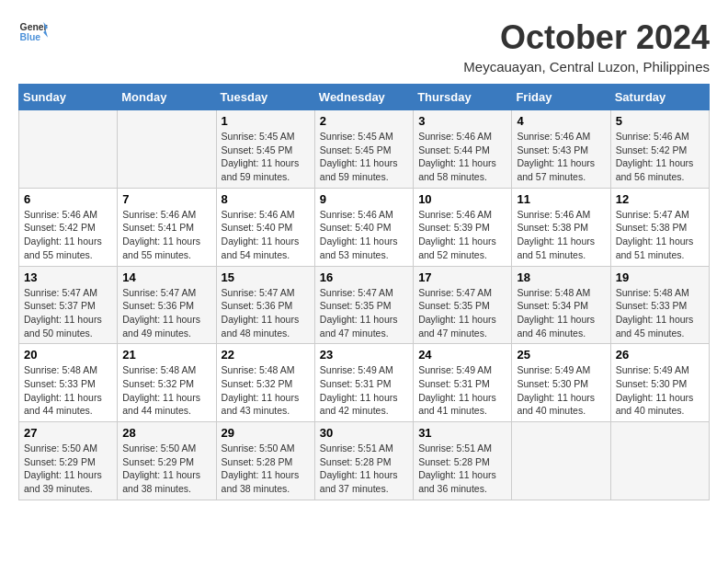  What do you see at coordinates (364, 46) in the screenshot?
I see `page-header: General Blue October 2024 Meycauayan, Ce…` at bounding box center [364, 46].